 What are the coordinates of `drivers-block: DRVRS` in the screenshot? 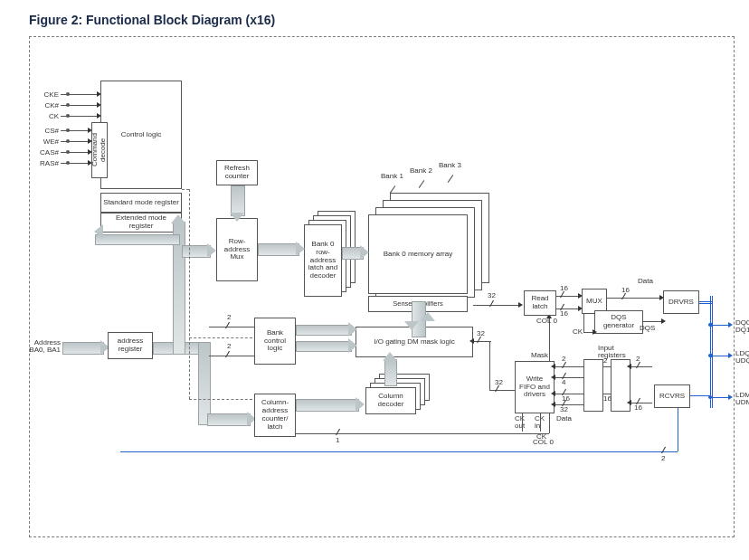 It's located at (681, 302).